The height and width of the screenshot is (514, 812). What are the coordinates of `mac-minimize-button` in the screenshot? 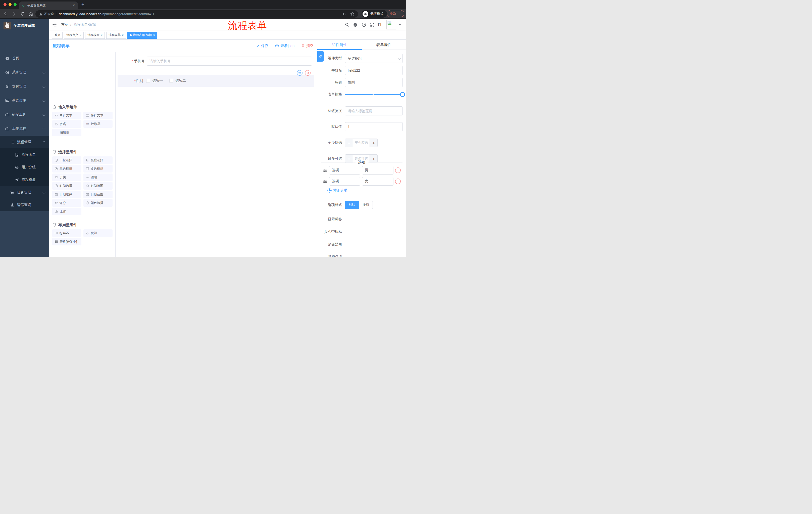 It's located at (10, 5).